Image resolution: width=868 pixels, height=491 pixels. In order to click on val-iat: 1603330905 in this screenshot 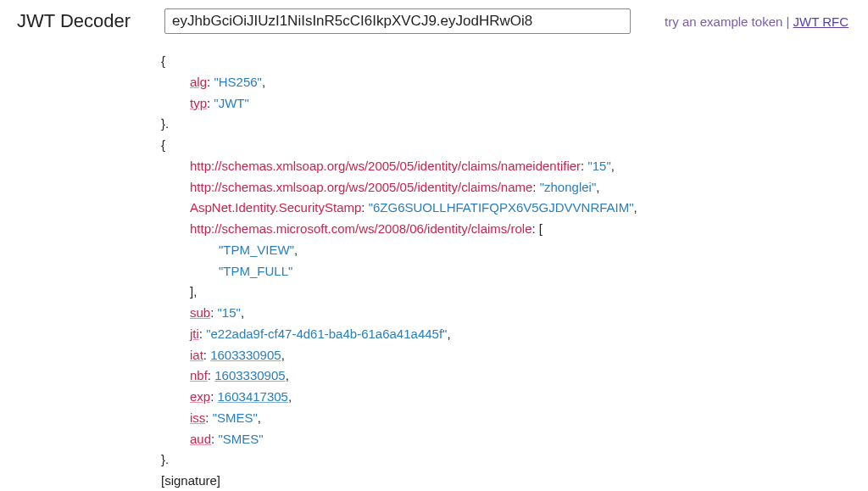, I will do `click(246, 354)`.